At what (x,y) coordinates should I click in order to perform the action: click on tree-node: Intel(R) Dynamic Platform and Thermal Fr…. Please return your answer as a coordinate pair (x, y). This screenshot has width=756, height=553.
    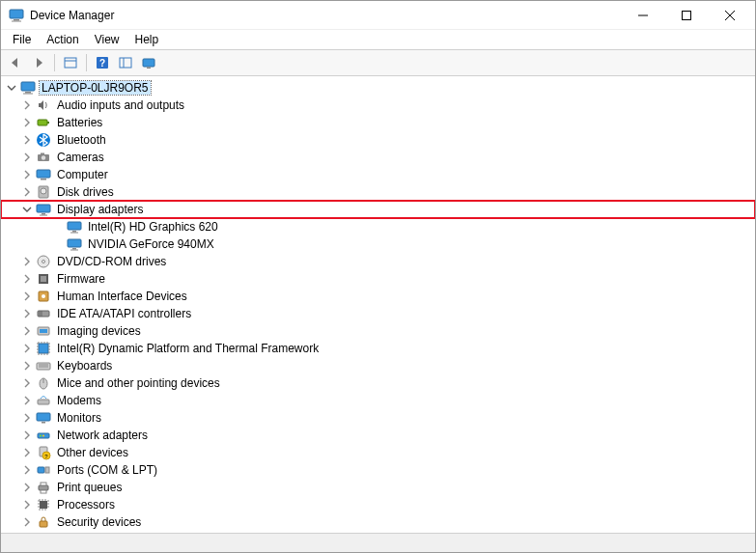
    Looking at the image, I should click on (378, 348).